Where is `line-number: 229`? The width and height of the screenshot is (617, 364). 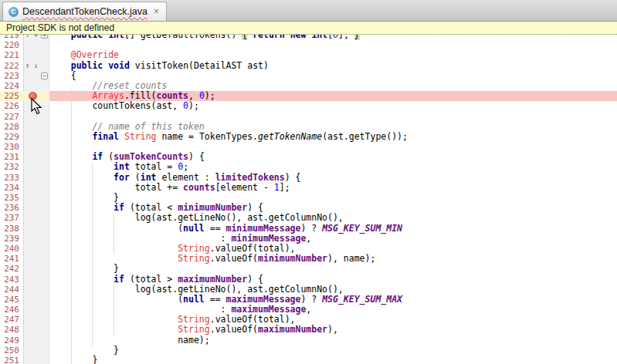 line-number: 229 is located at coordinates (12, 137).